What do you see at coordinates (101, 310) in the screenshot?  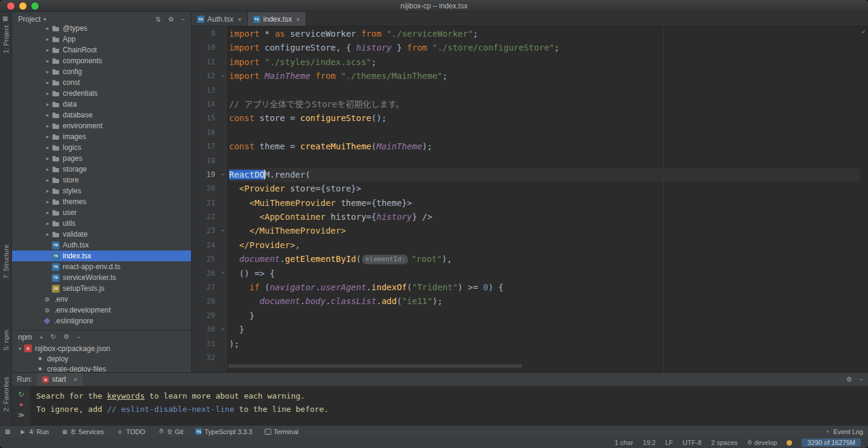 I see `tree-item: .env.development` at bounding box center [101, 310].